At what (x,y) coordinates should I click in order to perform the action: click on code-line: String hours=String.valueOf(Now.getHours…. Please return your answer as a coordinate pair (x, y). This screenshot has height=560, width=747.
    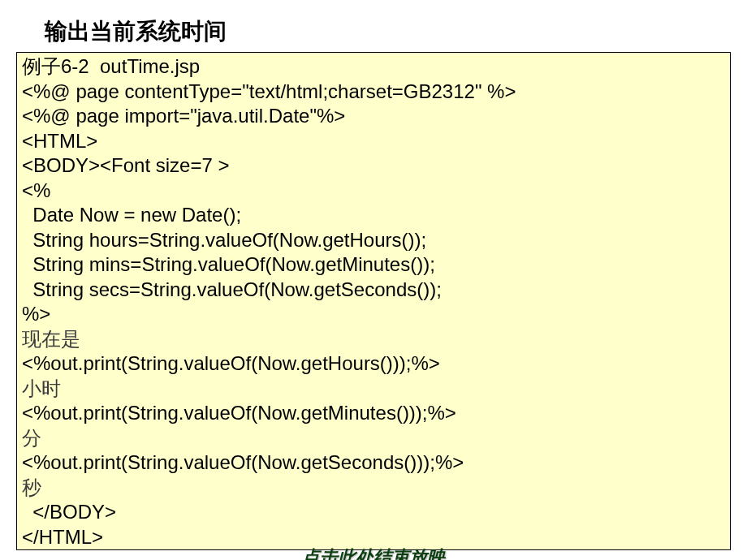
    Looking at the image, I should click on (374, 240).